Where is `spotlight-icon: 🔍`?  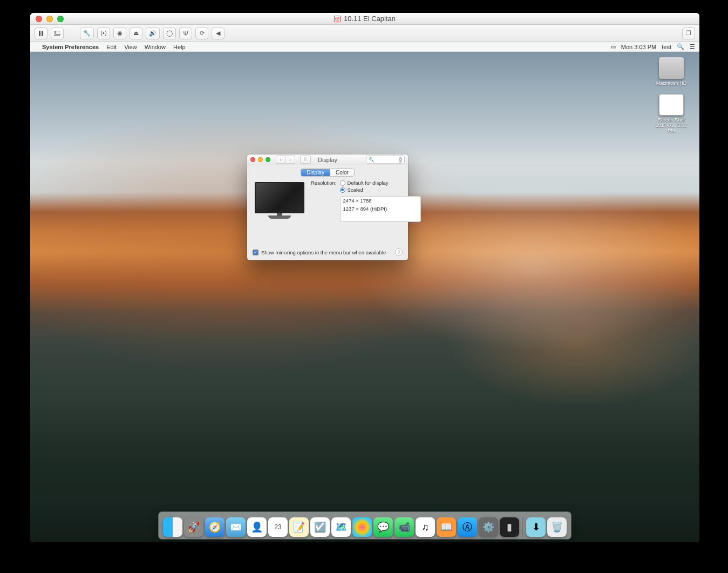 spotlight-icon: 🔍 is located at coordinates (681, 46).